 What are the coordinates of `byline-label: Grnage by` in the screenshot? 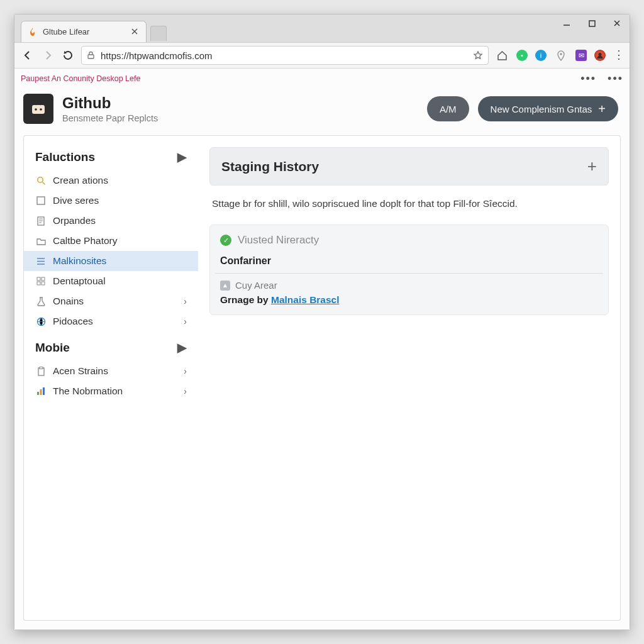 It's located at (244, 299).